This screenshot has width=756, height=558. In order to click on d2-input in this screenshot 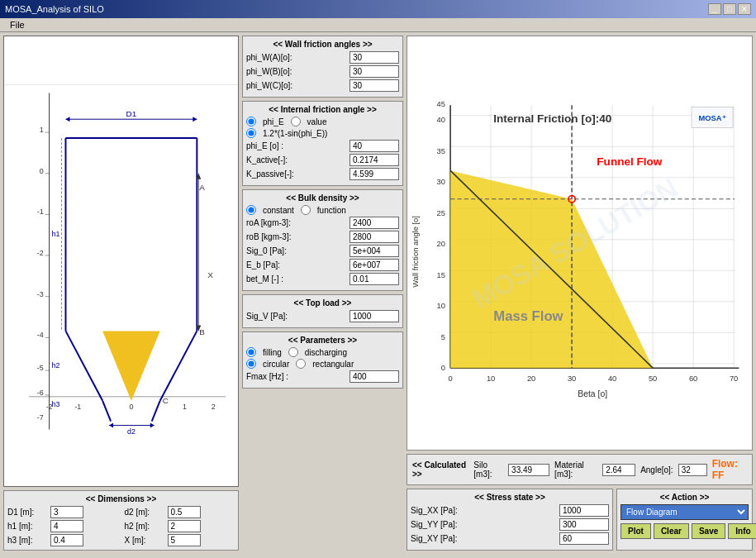, I will do `click(184, 513)`.